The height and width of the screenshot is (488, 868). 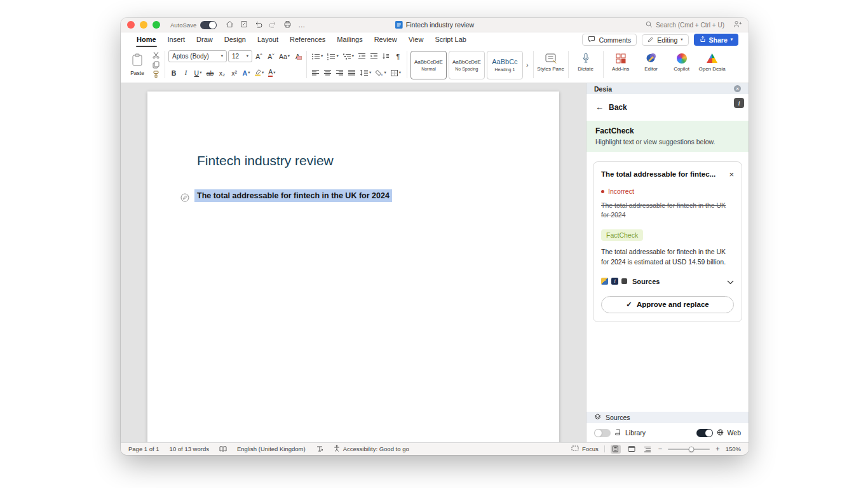 I want to click on open-desia-button: Open Desia, so click(x=712, y=65).